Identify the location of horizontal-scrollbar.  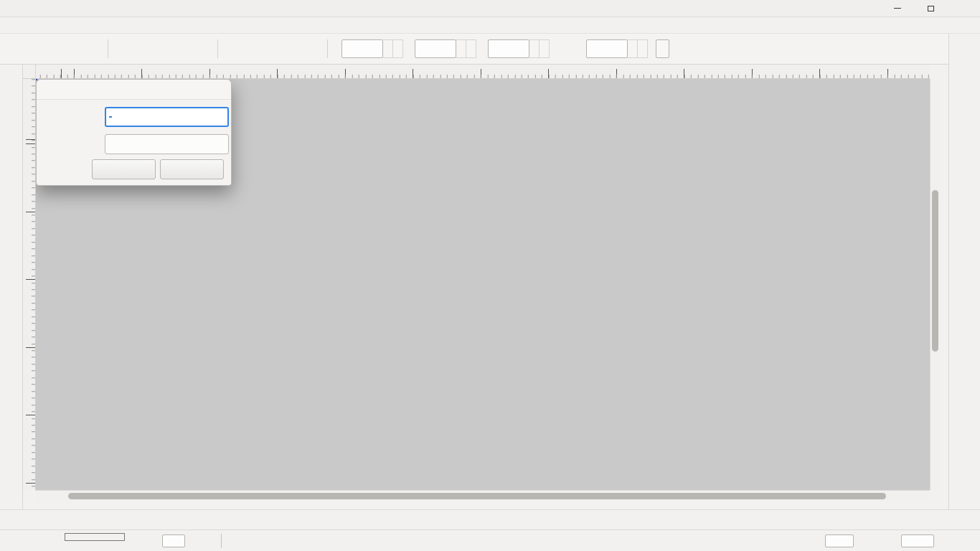
(483, 495).